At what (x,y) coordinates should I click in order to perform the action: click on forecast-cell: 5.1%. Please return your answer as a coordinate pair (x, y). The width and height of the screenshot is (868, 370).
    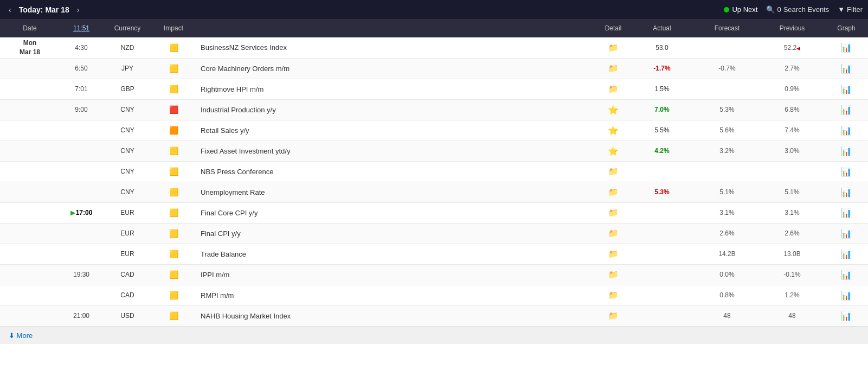
    Looking at the image, I should click on (727, 192).